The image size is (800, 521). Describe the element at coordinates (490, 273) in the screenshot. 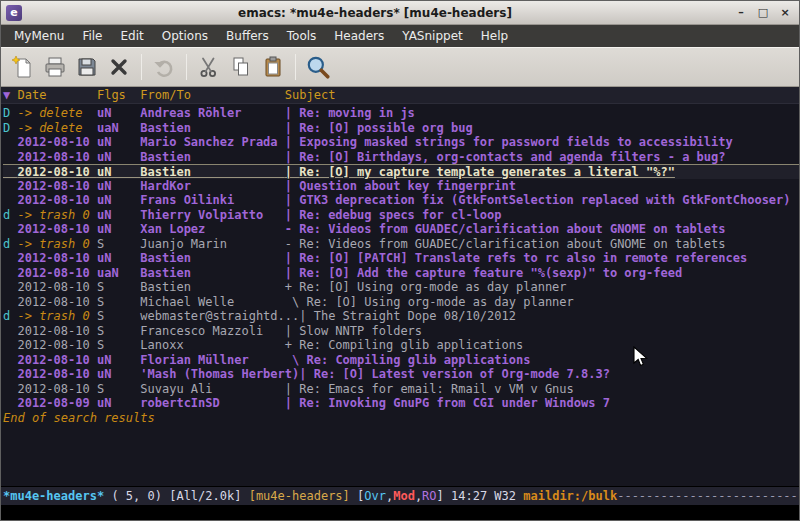

I see `row-subject: Re: [O] Add the capture feature "%(sexp)…` at that location.